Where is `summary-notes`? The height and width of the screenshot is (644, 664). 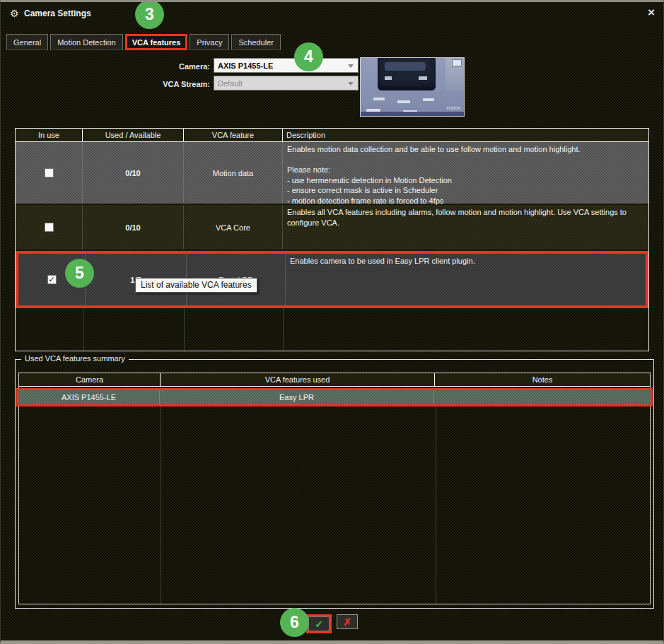
summary-notes is located at coordinates (542, 397).